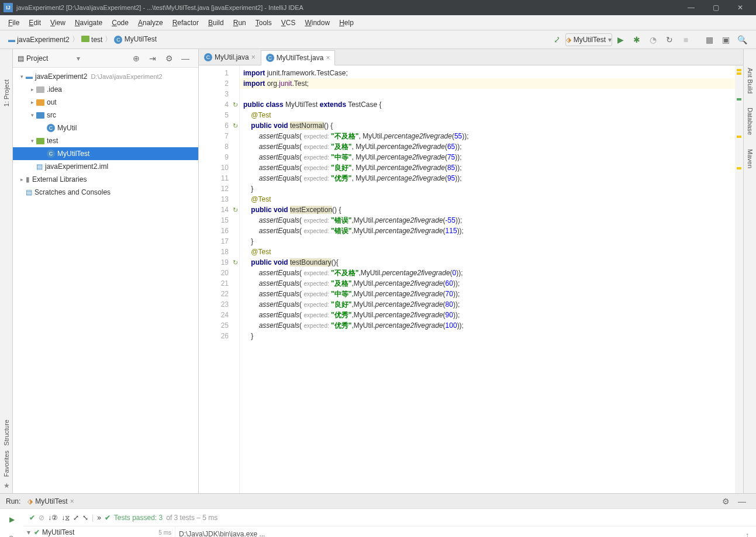 Image resolution: width=756 pixels, height=537 pixels. What do you see at coordinates (742, 501) in the screenshot?
I see `hide-run-panel-icon: —` at bounding box center [742, 501].